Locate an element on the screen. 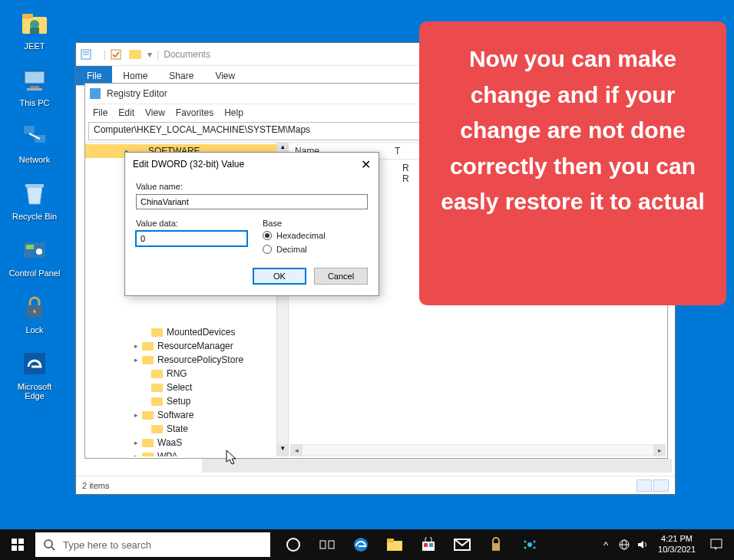  tree-item: Setup is located at coordinates (187, 401).